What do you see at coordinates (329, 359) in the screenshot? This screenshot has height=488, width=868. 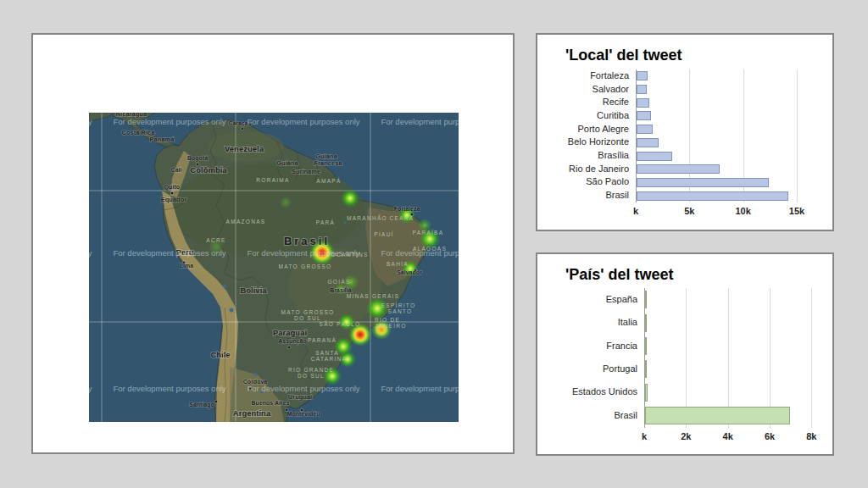 I see `state-label: CATARINA` at bounding box center [329, 359].